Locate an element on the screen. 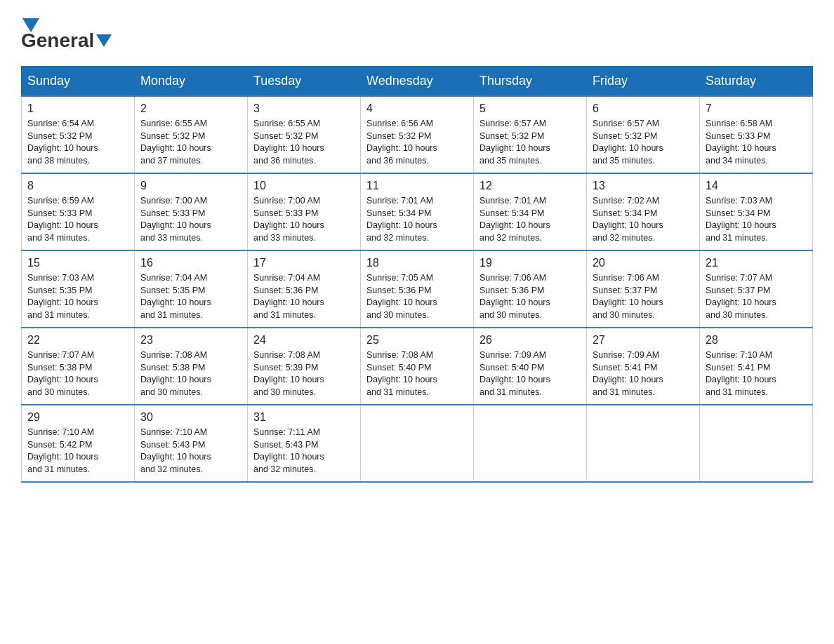 This screenshot has width=834, height=644. day-number: 21 is located at coordinates (756, 263).